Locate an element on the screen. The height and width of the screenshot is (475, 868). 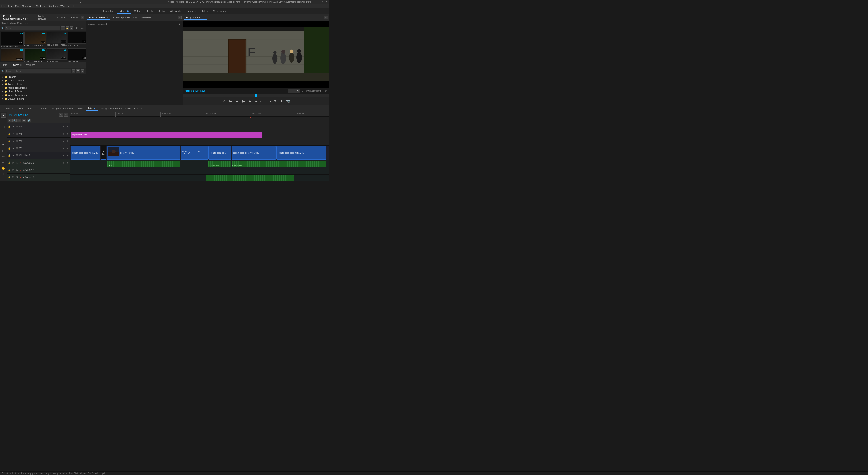
mute-a2: M is located at coordinates (13, 170).